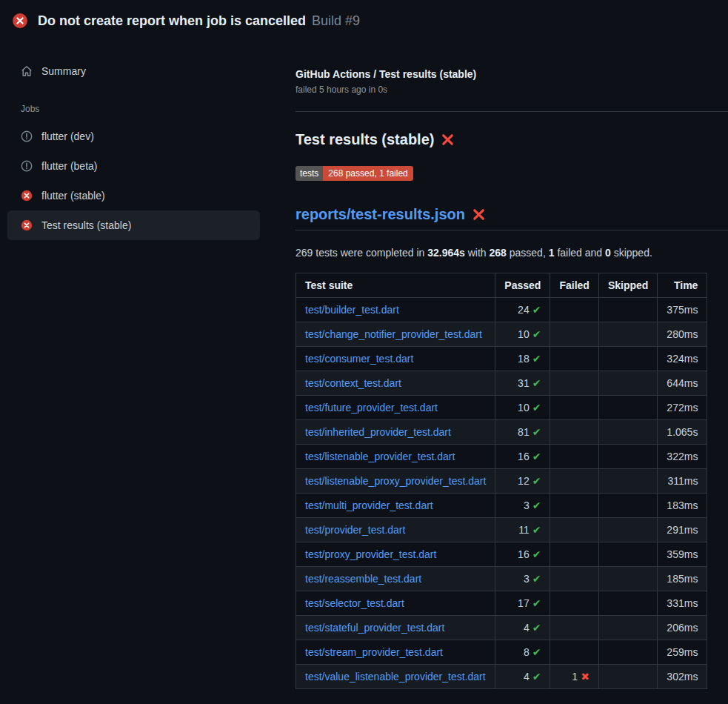 The height and width of the screenshot is (704, 728). I want to click on neutral-status-icon, so click(27, 136).